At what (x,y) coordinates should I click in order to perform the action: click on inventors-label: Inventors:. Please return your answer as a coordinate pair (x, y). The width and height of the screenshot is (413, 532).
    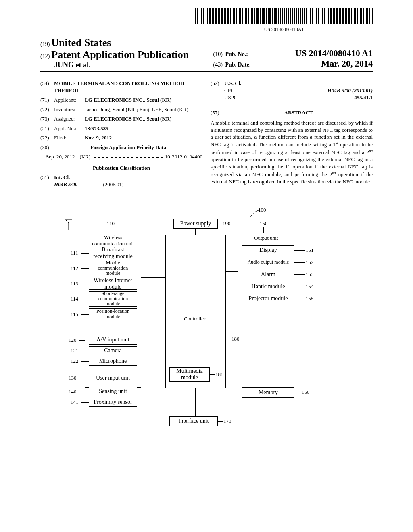
    Looking at the image, I should click on (69, 110).